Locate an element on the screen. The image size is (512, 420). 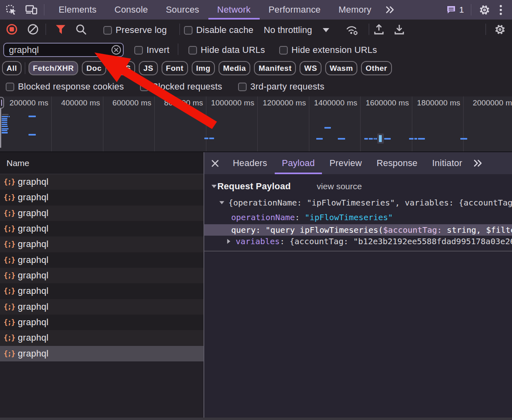
tab-memory: Memory is located at coordinates (355, 10).